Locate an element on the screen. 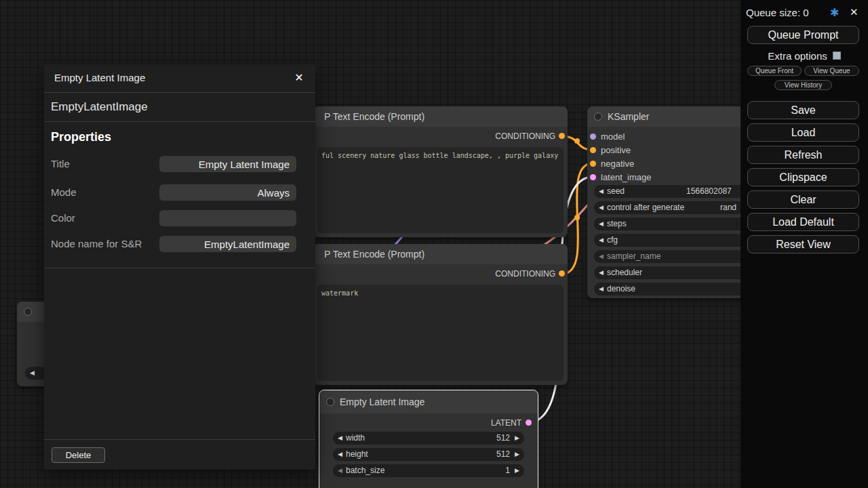  widget-value: rand is located at coordinates (728, 207).